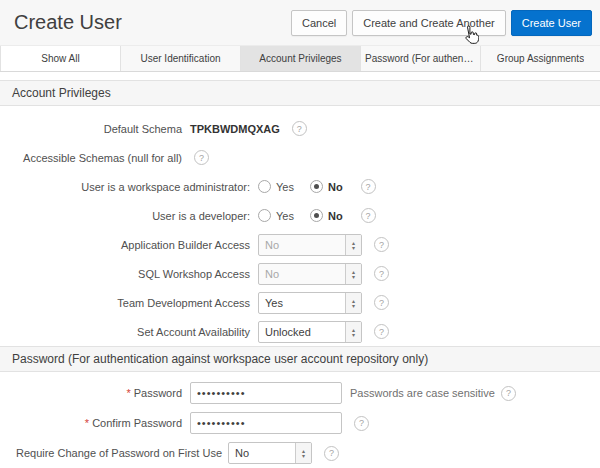 This screenshot has height=468, width=600. Describe the element at coordinates (60, 58) in the screenshot. I see `tab-show-all: Show All` at that location.